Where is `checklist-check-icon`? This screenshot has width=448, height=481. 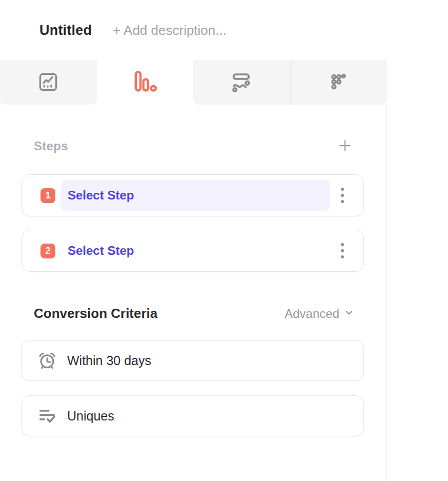
checklist-check-icon is located at coordinates (47, 416).